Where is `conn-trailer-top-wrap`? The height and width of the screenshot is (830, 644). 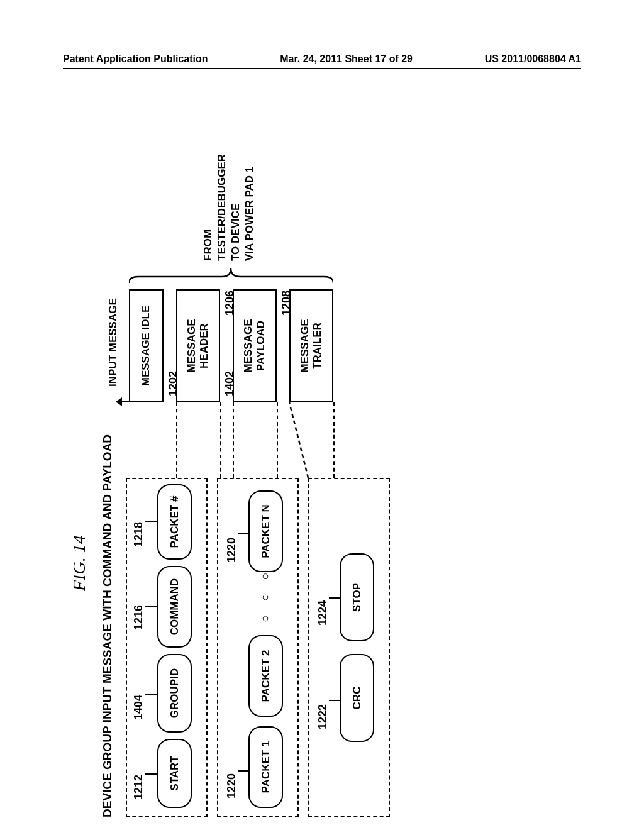 conn-trailer-top-wrap is located at coordinates (311, 440).